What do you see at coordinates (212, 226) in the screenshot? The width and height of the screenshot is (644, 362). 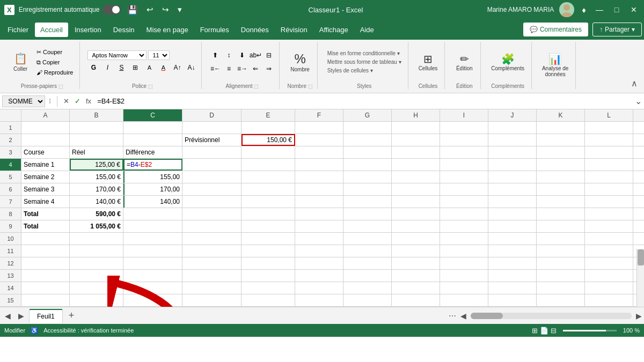 I see `cell-d9` at bounding box center [212, 226].